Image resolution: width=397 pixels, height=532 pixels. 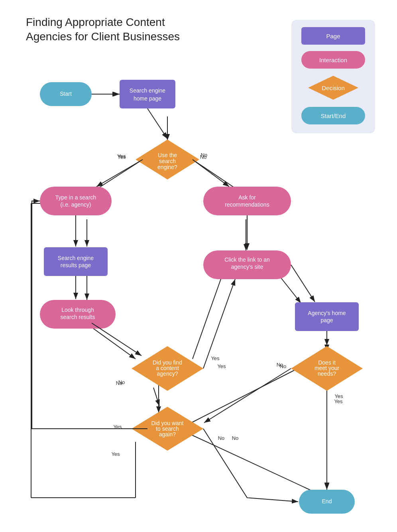 I want to click on serp-node: Search engine, so click(x=76, y=258).